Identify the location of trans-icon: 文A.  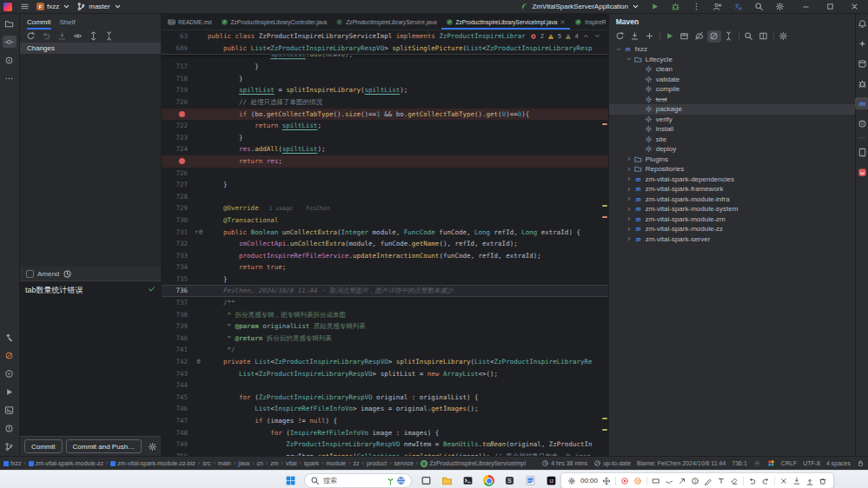
(738, 7).